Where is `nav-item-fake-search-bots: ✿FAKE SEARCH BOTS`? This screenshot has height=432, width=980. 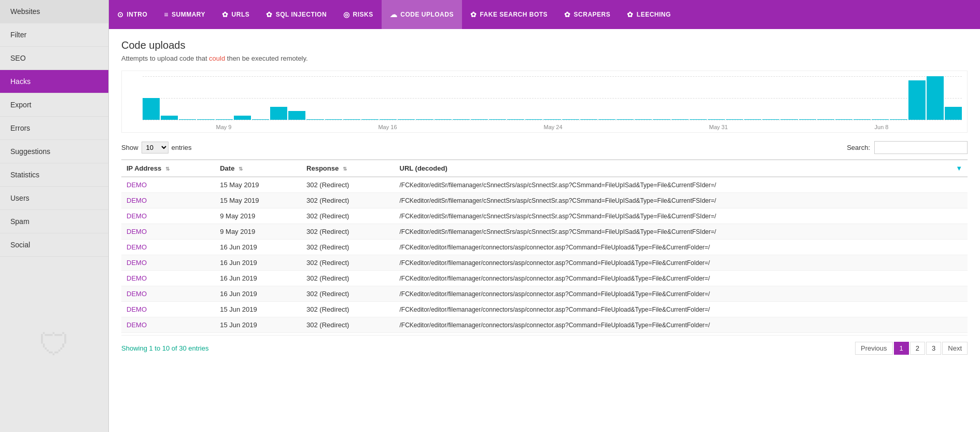
nav-item-fake-search-bots: ✿FAKE SEARCH BOTS is located at coordinates (509, 15).